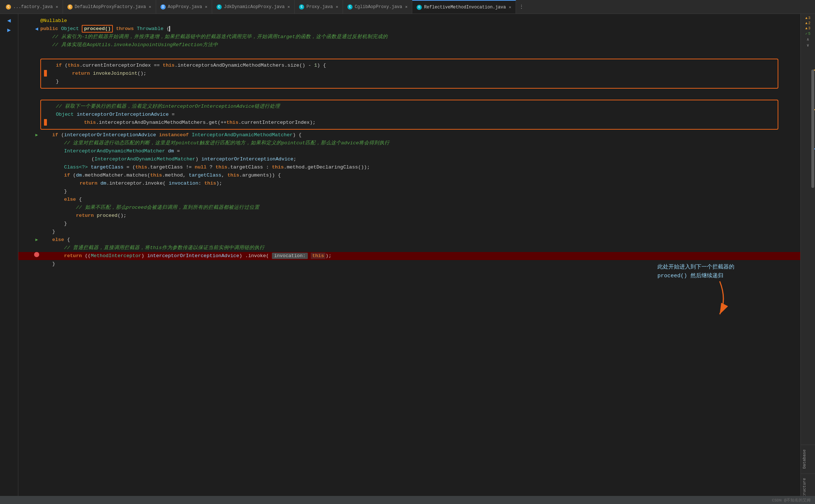 The image size is (815, 504). What do you see at coordinates (110, 7) in the screenshot?
I see `tab-aopproxy-default: C DefaultAopProxyFactory.java ✕` at bounding box center [110, 7].